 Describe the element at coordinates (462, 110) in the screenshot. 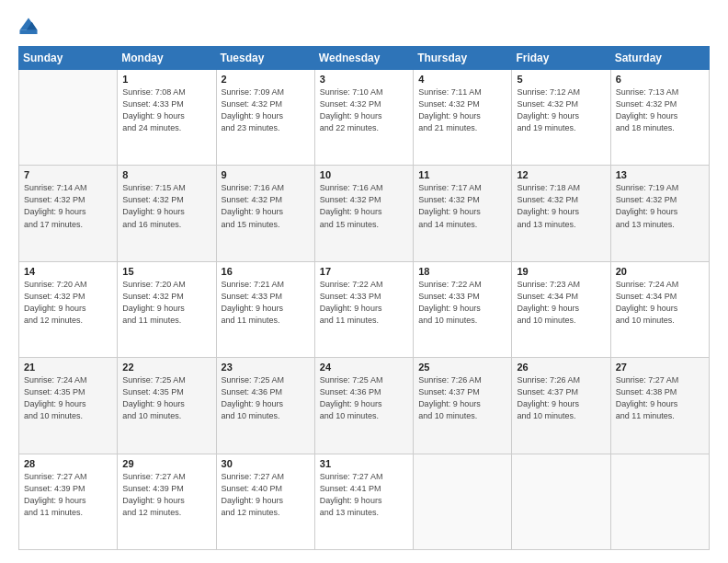

I see `day-info: Sunrise: 7:11 AM Sunset: 4:32 PM Dayligh…` at that location.